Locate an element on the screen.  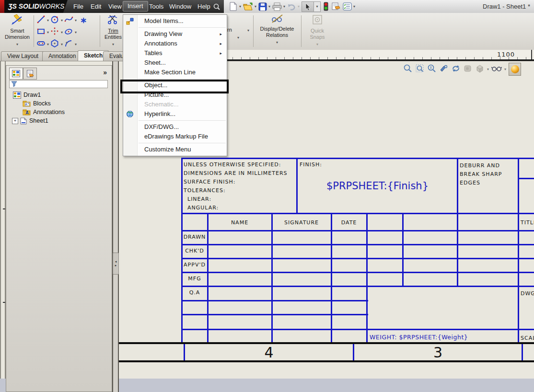
quick-snaps-icon is located at coordinates (317, 20).